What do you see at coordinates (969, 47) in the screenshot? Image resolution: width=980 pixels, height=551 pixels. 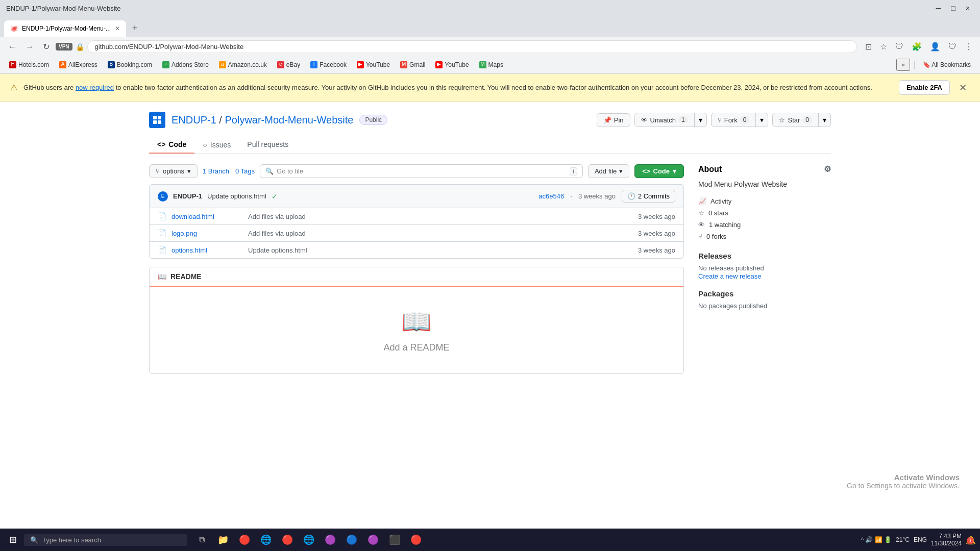 I see `menu-button: ⋮` at bounding box center [969, 47].